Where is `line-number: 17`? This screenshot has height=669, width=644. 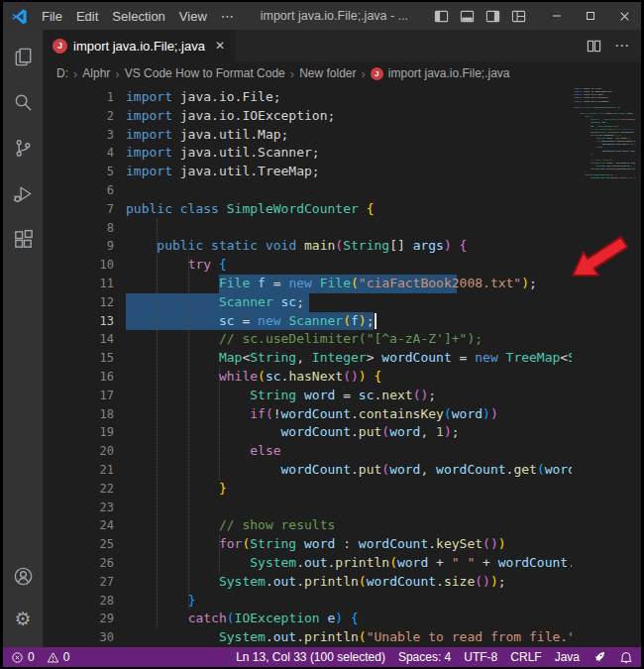 line-number: 17 is located at coordinates (78, 396).